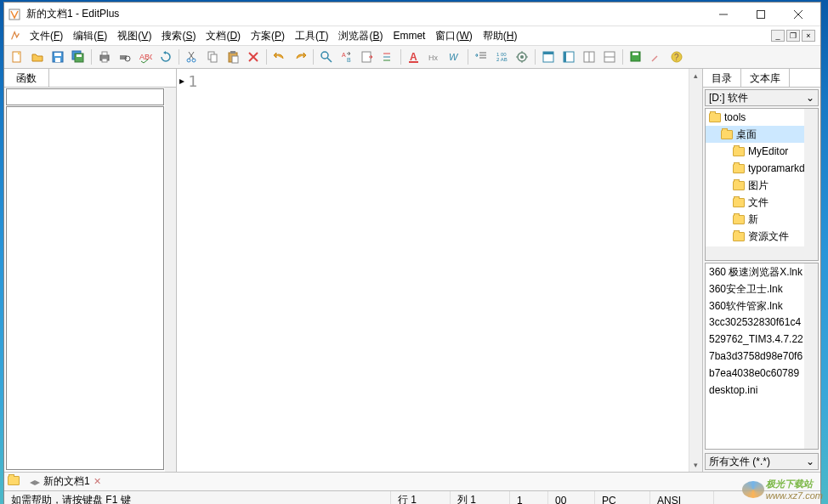 The image size is (828, 504). Describe the element at coordinates (762, 98) in the screenshot. I see `drive-selector: [D:] 软件 ⌄` at that location.